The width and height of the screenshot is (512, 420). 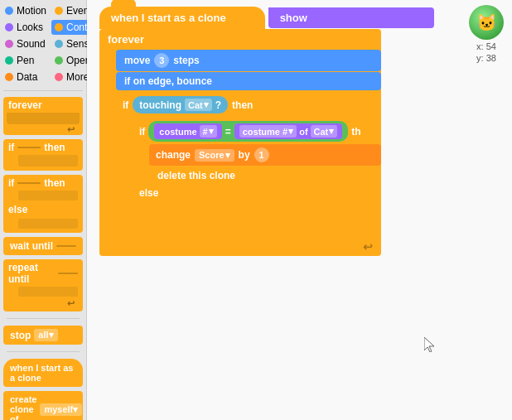 What do you see at coordinates (26, 27) in the screenshot?
I see `sidebar-item-looks: Looks` at bounding box center [26, 27].